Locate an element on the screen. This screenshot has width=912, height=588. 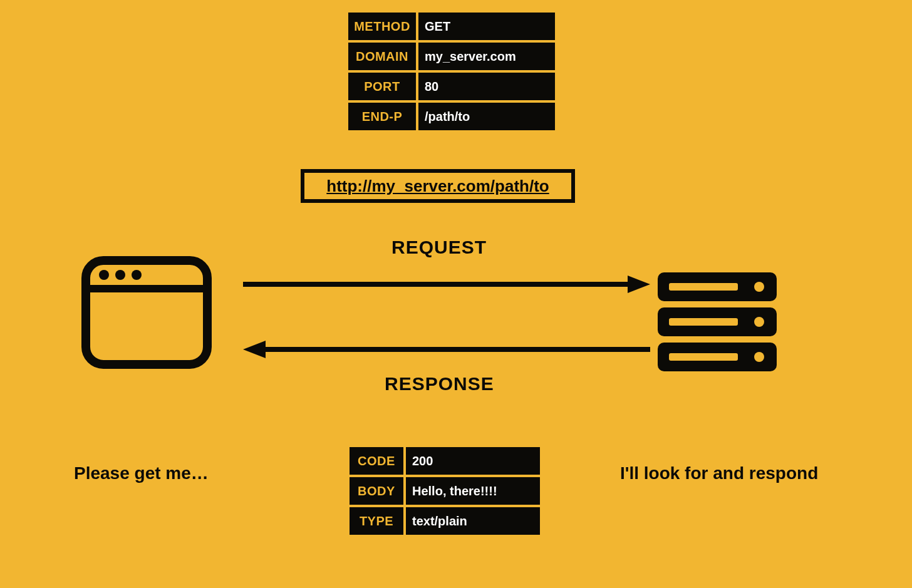
full-url-box: http://my_server.com/path/to is located at coordinates (438, 186).